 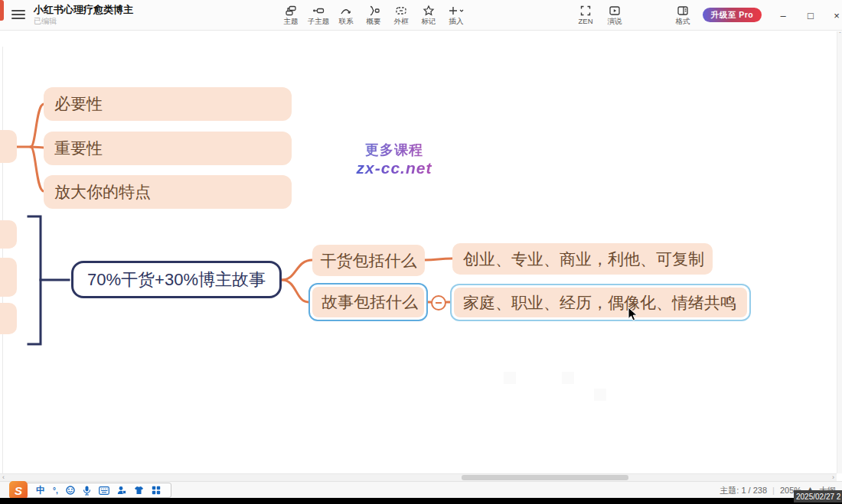 What do you see at coordinates (374, 15) in the screenshot?
I see `main-toolbar: 主题 子主题 联系 概要` at bounding box center [374, 15].